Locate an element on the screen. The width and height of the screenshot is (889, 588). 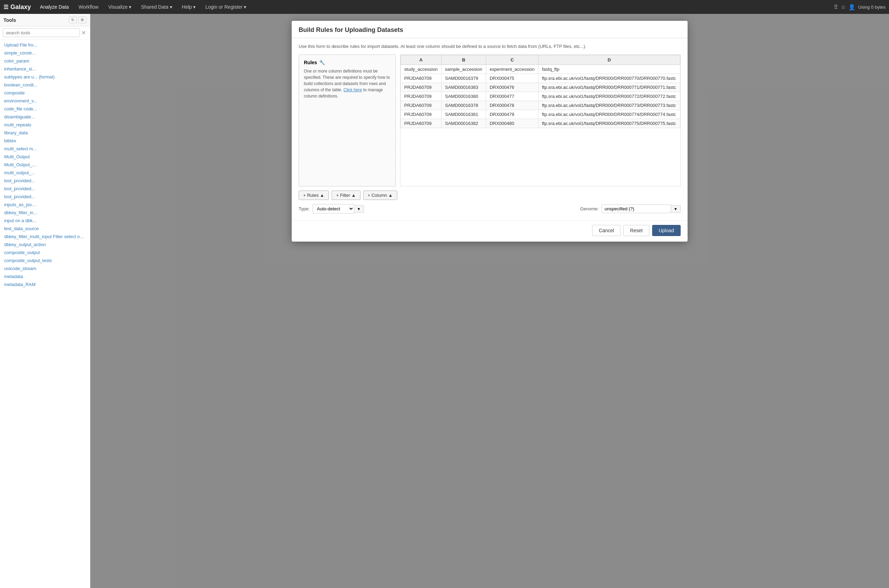
table-cell-1-2: DRX000476 is located at coordinates (512, 87).